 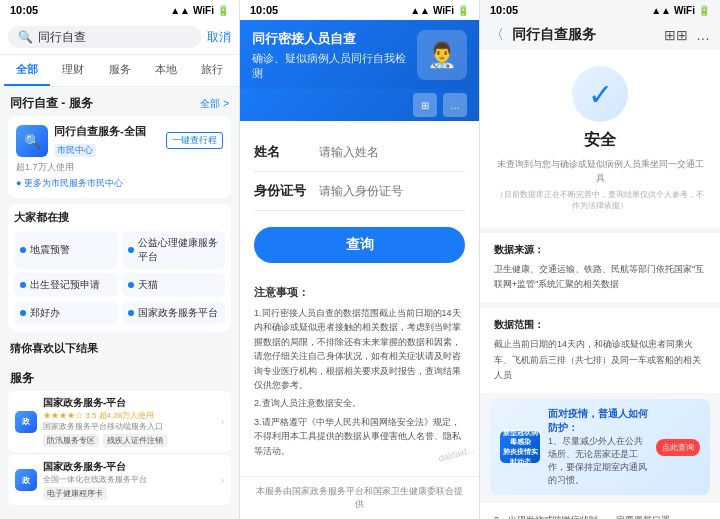 What do you see at coordinates (120, 348) in the screenshot?
I see `like-title: 猜你喜欢以下结果` at bounding box center [120, 348].